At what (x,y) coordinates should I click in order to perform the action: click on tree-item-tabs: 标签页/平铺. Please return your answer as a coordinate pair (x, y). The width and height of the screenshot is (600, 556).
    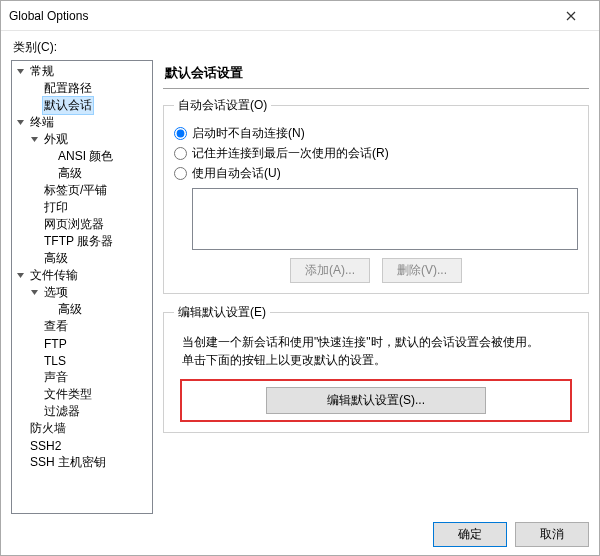
    Looking at the image, I should click on (90, 190).